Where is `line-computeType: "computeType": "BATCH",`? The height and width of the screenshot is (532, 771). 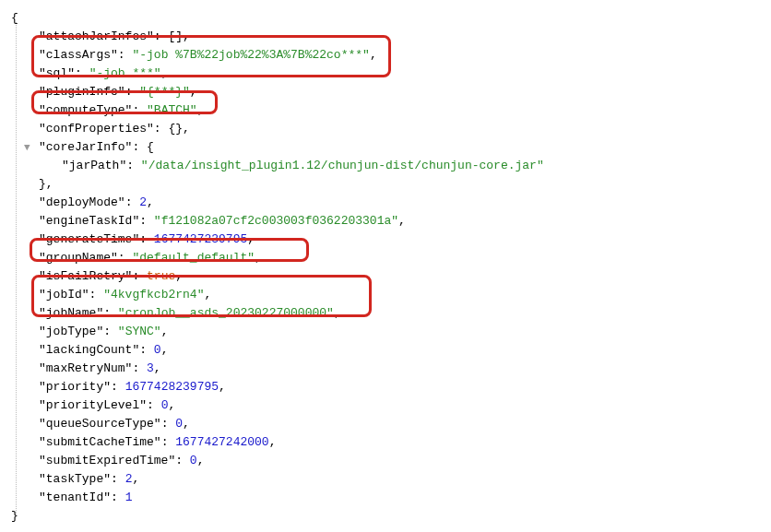
line-computeType: "computeType": "BATCH", is located at coordinates (391, 111).